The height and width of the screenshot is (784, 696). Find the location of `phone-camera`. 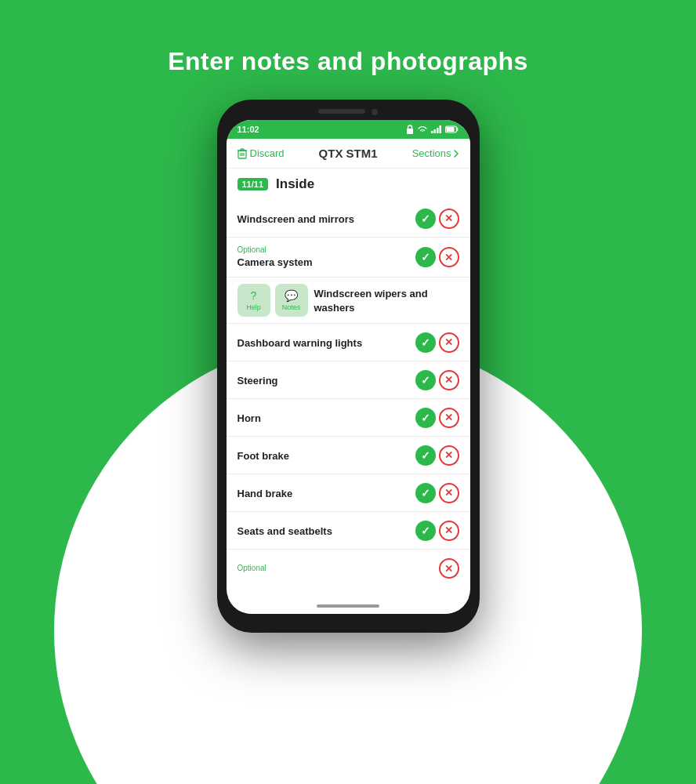

phone-camera is located at coordinates (375, 112).